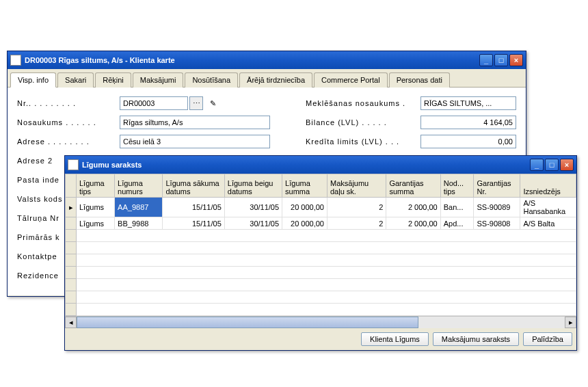 Image resolution: width=588 pixels, height=387 pixels. What do you see at coordinates (468, 103) in the screenshot?
I see `mekl-input` at bounding box center [468, 103].